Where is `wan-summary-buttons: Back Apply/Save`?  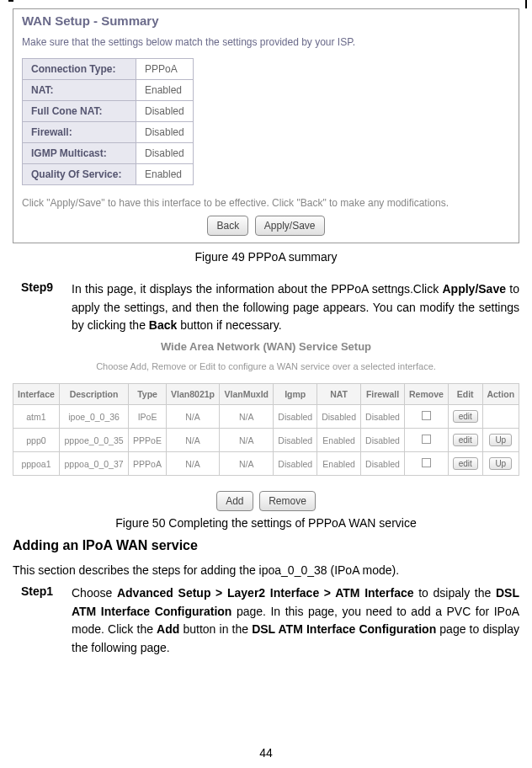 wan-summary-buttons: Back Apply/Save is located at coordinates (266, 229).